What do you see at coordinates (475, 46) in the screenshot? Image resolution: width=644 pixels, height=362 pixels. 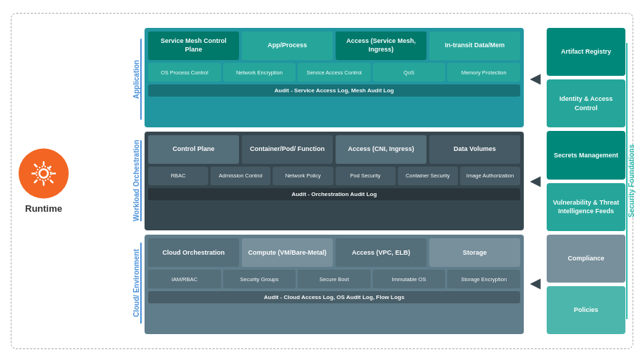 I see `app-cell-transit: In-transit Data/Mem` at bounding box center [475, 46].